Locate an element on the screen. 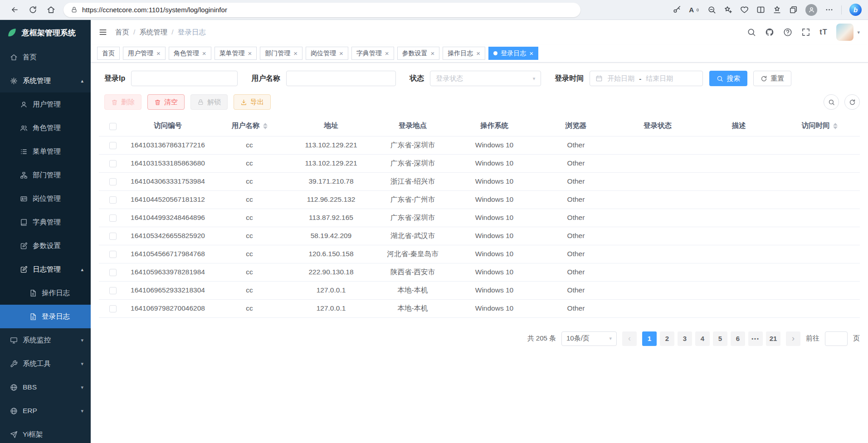 Image resolution: width=868 pixels, height=443 pixels. tab-岗位管理: 岗位管理× is located at coordinates (327, 54).